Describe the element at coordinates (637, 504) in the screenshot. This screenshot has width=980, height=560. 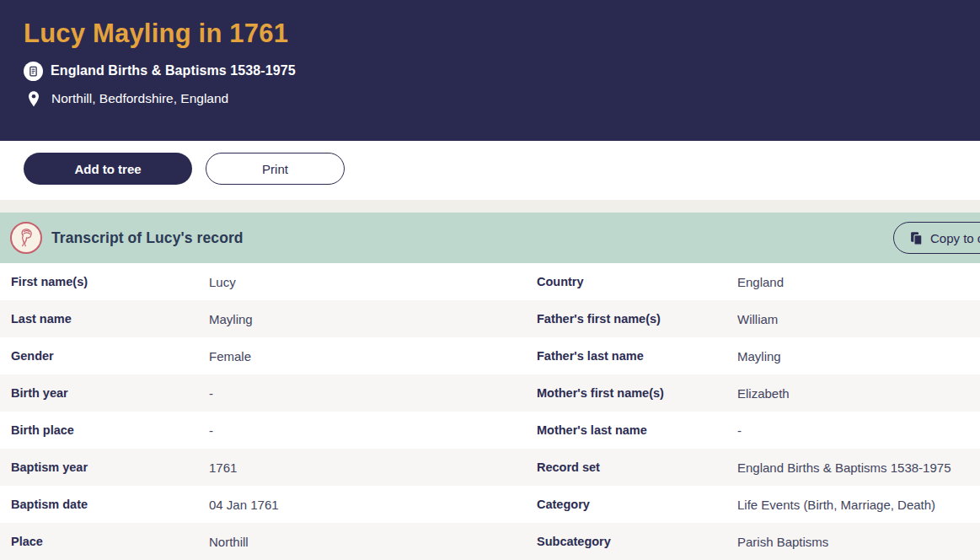
I see `field-label: Category` at that location.